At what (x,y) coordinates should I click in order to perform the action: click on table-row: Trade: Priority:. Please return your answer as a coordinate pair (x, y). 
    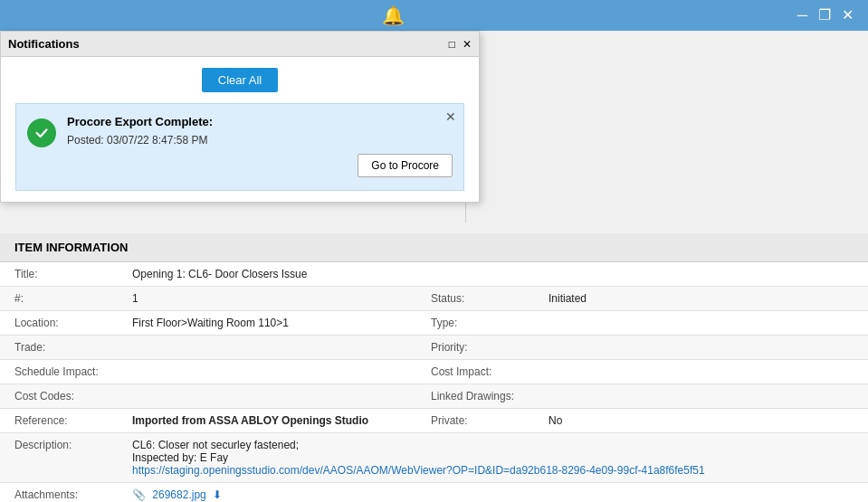
    Looking at the image, I should click on (434, 347).